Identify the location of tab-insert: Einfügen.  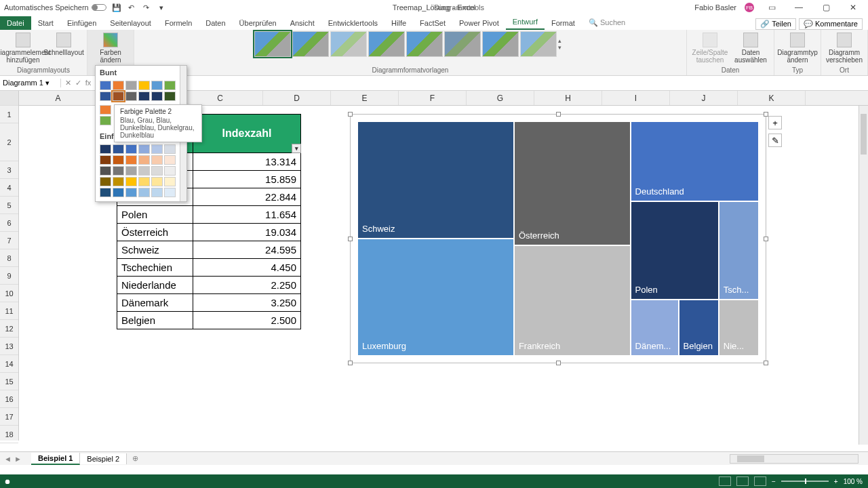
(81, 23).